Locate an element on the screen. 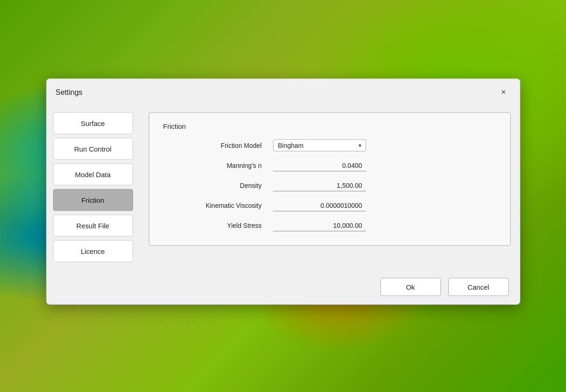 The width and height of the screenshot is (566, 392). form-grid: Friction Model Manning Bingham Chezy ▾ M… is located at coordinates (330, 185).